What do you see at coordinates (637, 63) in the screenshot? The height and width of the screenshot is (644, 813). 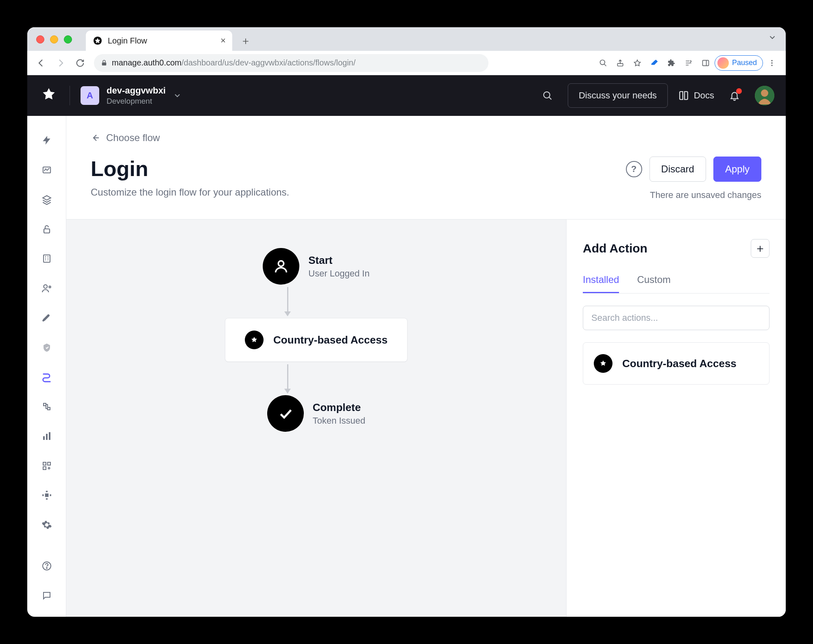 I see `star-icon` at bounding box center [637, 63].